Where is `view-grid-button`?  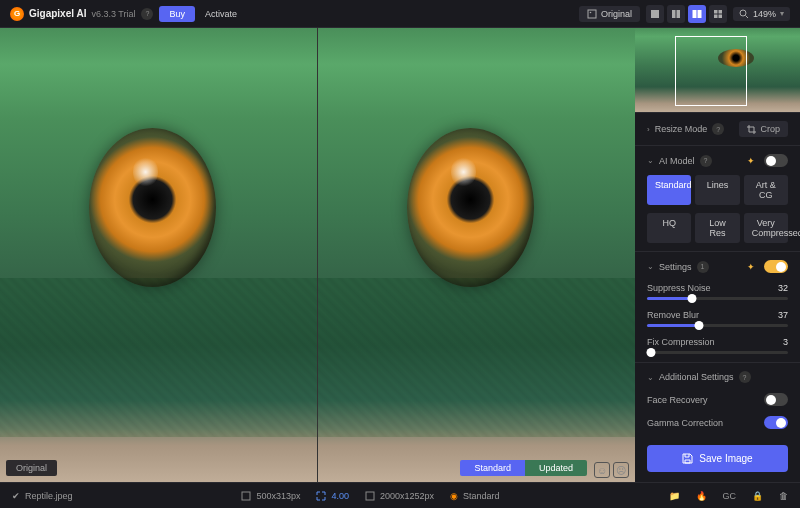 view-grid-button is located at coordinates (718, 14).